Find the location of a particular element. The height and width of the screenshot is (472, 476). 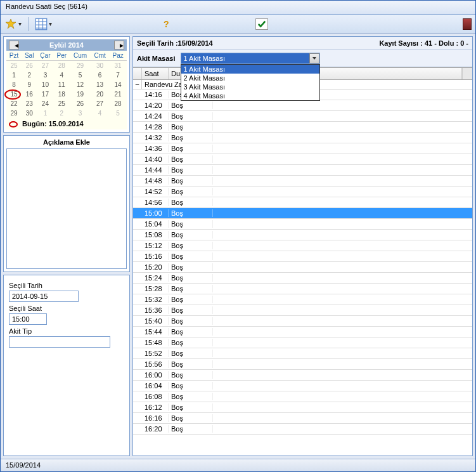

secili-saat-input is located at coordinates (28, 319).